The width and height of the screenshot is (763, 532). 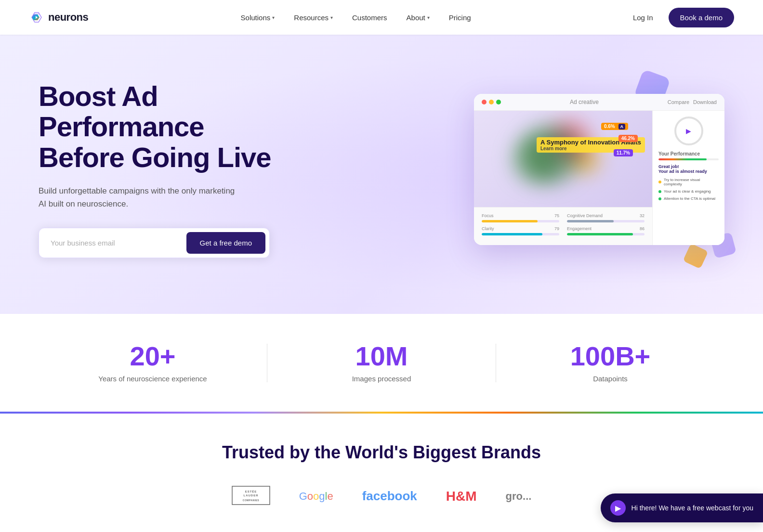 What do you see at coordinates (382, 17) in the screenshot?
I see `navbar: neurons Solutions ▾ Resources ▾ Customer…` at bounding box center [382, 17].